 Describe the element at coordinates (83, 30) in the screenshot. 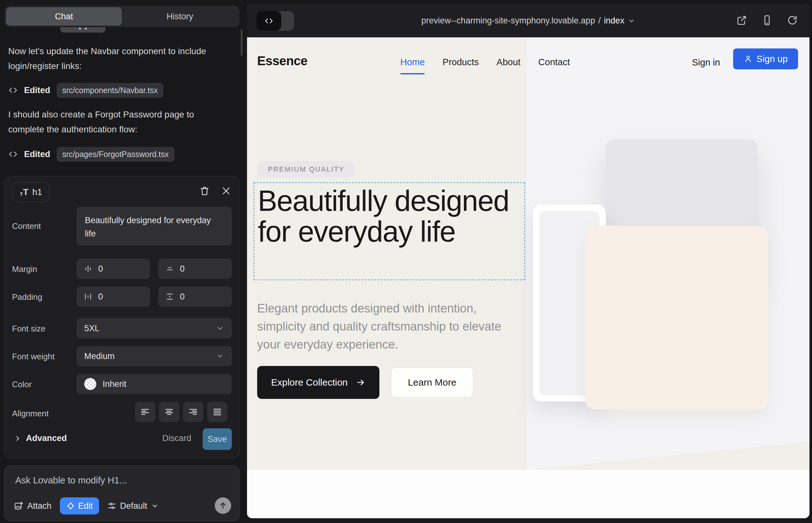

I see `clipped-file-pill` at that location.